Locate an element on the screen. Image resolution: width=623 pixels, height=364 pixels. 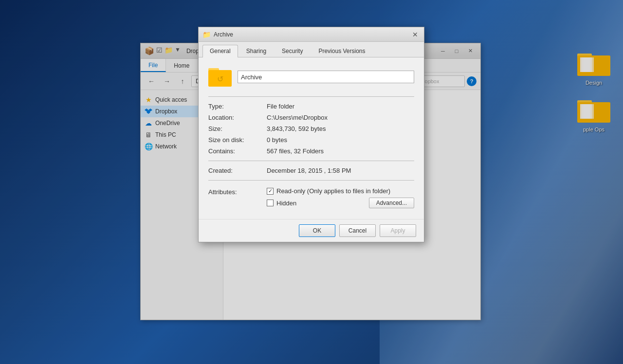
attributes-row: Attributes: Read-only (Only applies to f… is located at coordinates (312, 198).